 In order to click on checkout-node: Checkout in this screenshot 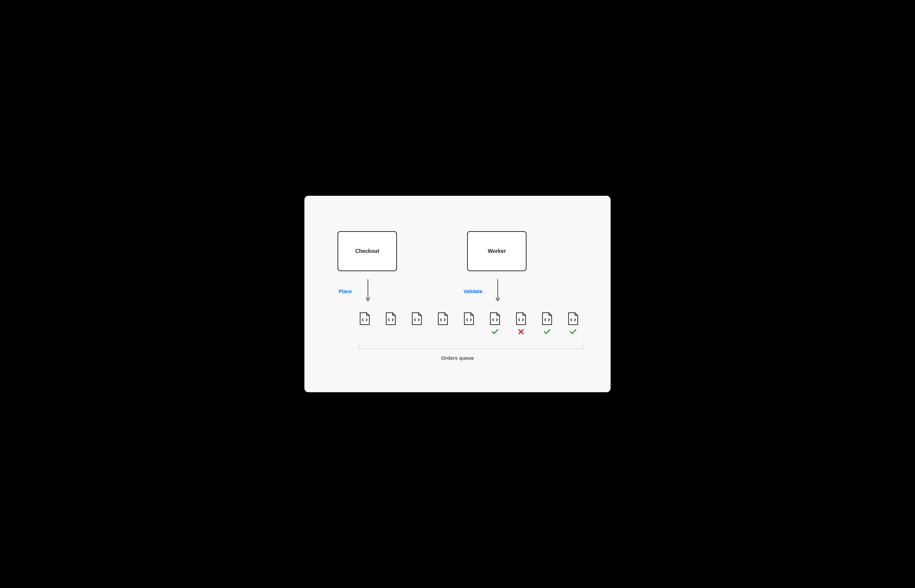, I will do `click(367, 251)`.